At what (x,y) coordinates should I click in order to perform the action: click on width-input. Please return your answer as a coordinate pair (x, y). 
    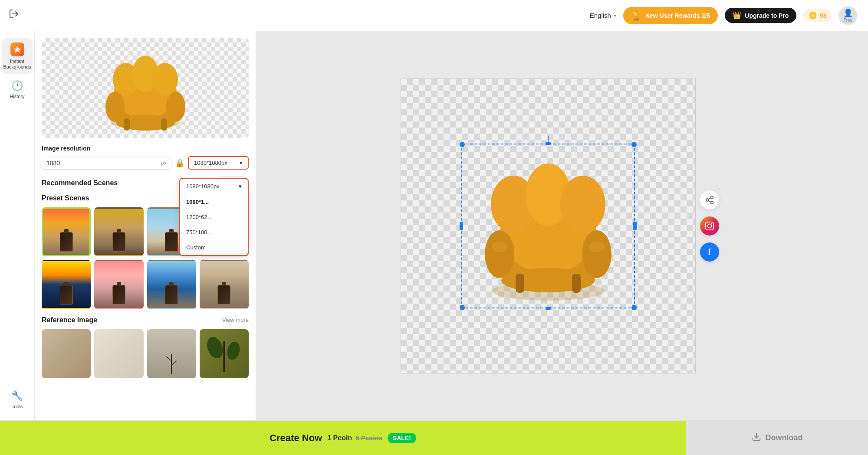
    Looking at the image, I should click on (102, 163).